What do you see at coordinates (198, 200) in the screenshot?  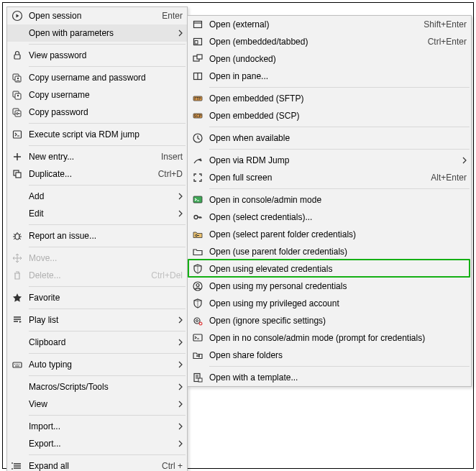 I see `console-icon` at bounding box center [198, 200].